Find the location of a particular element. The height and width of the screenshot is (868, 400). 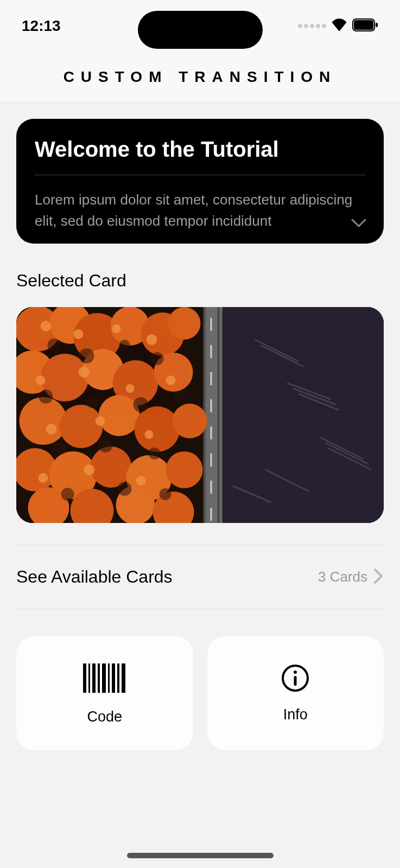

code-tile: Code is located at coordinates (105, 693).